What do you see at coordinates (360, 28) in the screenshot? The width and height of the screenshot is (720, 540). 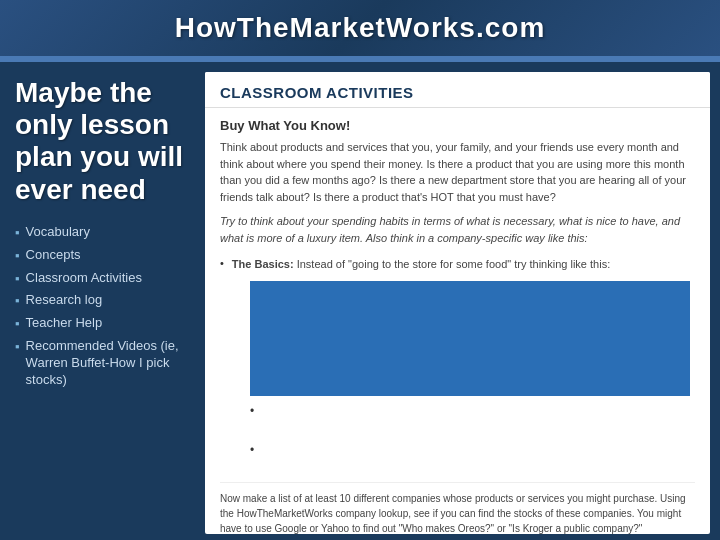 I see `site-title: HowTheMarketWorks.com` at bounding box center [360, 28].